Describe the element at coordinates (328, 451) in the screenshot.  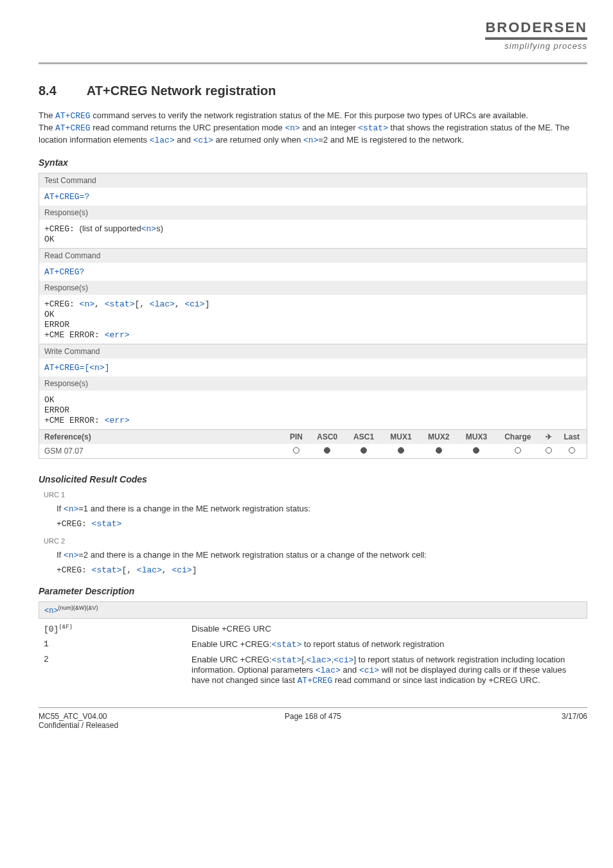
I see `asc0-indicator` at that location.